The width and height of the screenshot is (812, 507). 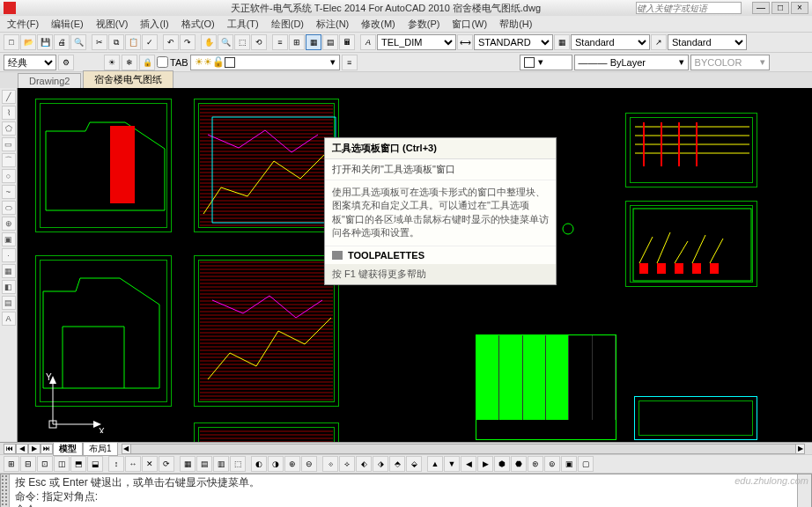 What do you see at coordinates (9, 224) in the screenshot?
I see `insert-icon: ⊕` at bounding box center [9, 224].